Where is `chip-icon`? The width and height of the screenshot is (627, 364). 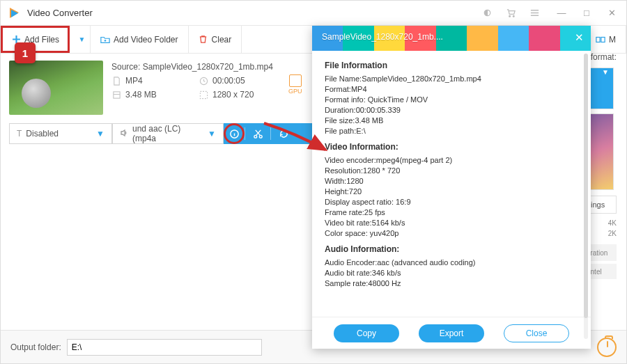
chip-icon is located at coordinates (295, 81).